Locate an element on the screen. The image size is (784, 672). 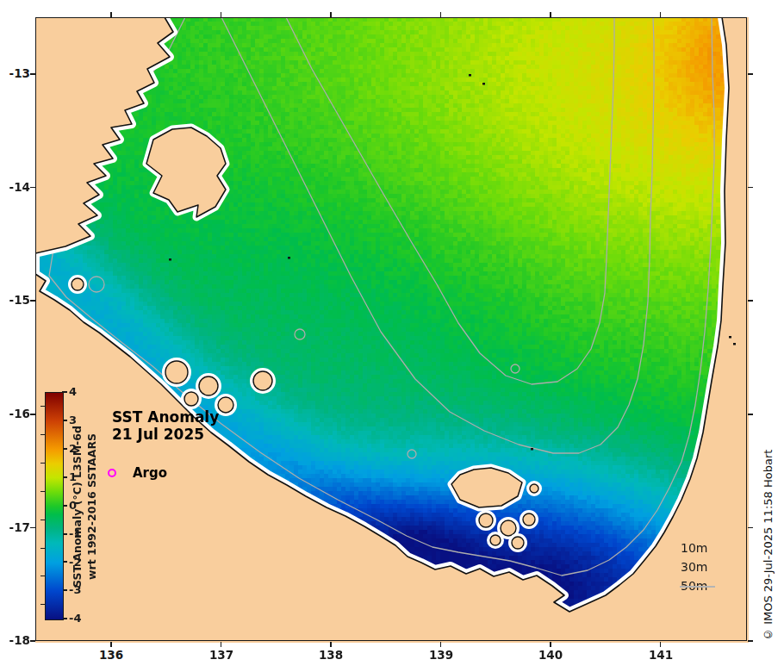
colorbar is located at coordinates (54, 507).